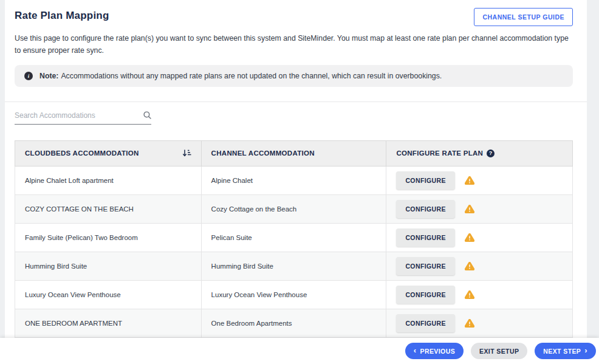 The image size is (599, 364). Describe the element at coordinates (437, 351) in the screenshot. I see `previous-label: PREVIOUS` at that location.